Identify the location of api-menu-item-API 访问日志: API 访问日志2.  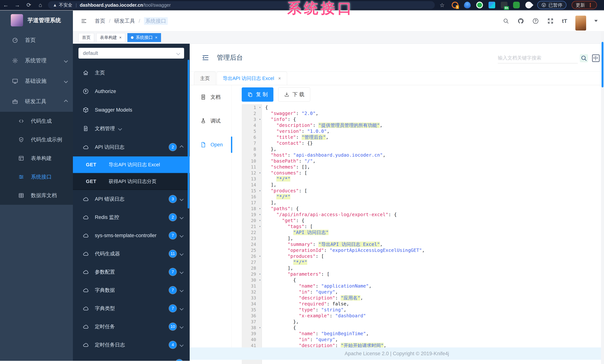
(131, 147).